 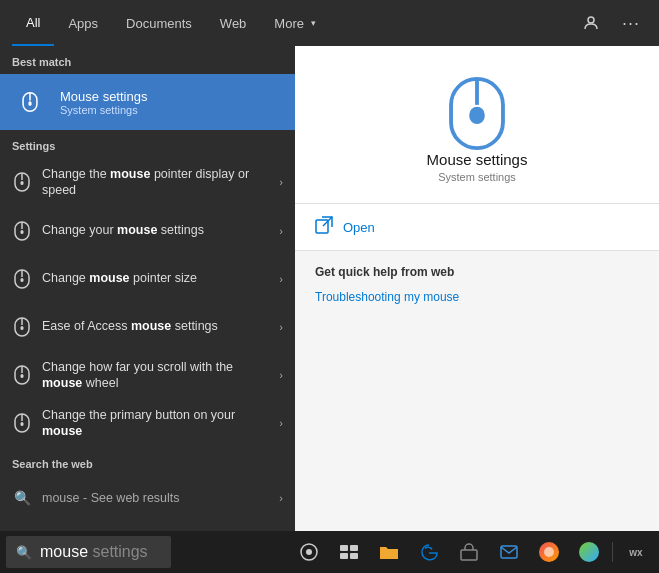 What do you see at coordinates (281, 182) in the screenshot?
I see `chevron-right-icon-1: ›` at bounding box center [281, 182].